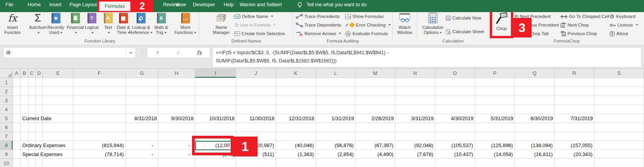  Describe the element at coordinates (100, 83) in the screenshot. I see `cell-F1` at that location.